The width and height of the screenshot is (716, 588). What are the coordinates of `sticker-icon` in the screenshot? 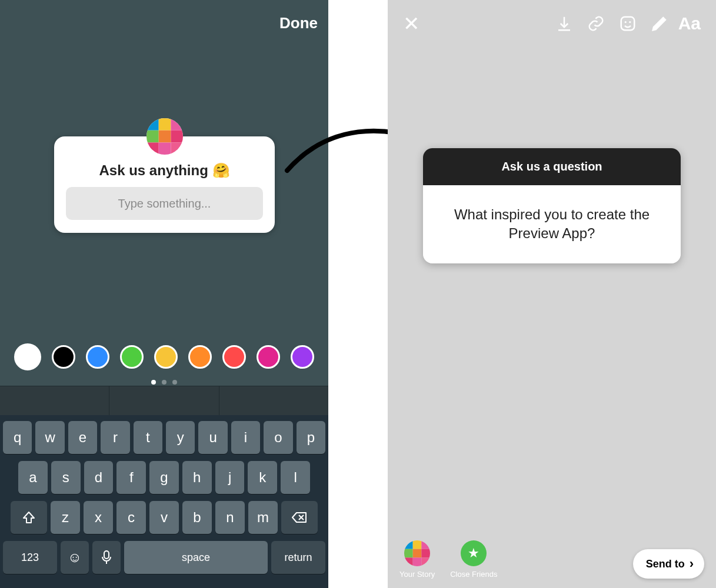 It's located at (628, 24).